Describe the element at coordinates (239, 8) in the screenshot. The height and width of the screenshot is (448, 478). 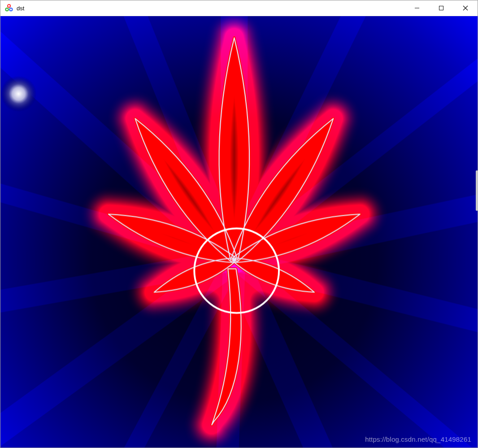
I see `titlebar: dst` at that location.